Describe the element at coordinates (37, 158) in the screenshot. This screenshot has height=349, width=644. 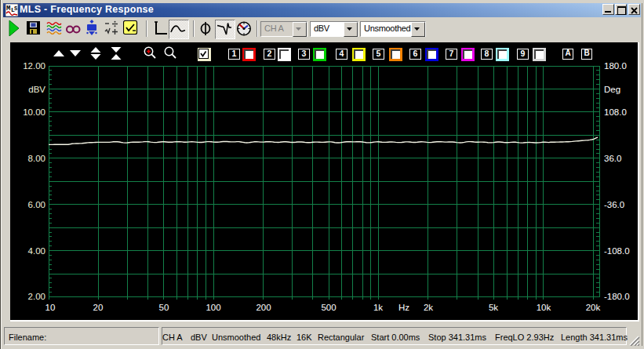
I see `svg-text: 8.00` at that location.